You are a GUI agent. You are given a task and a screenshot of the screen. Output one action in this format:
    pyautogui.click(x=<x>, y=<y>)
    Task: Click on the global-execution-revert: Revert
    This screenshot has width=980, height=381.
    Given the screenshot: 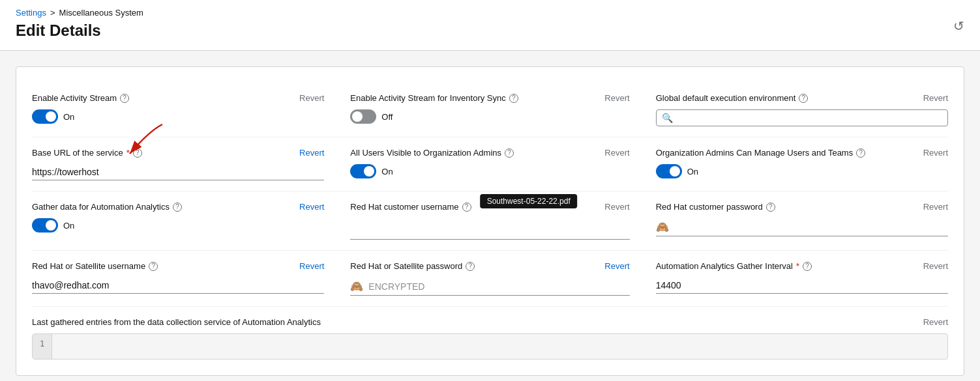 What is the action you would take?
    pyautogui.click(x=936, y=98)
    